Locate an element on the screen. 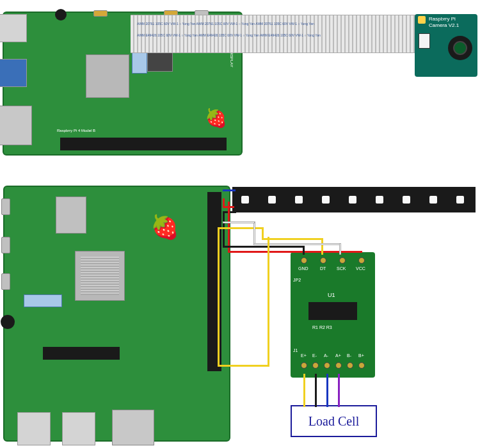 This screenshot has height=448, width=480. wire-hx-dt-v2 is located at coordinates (323, 246).